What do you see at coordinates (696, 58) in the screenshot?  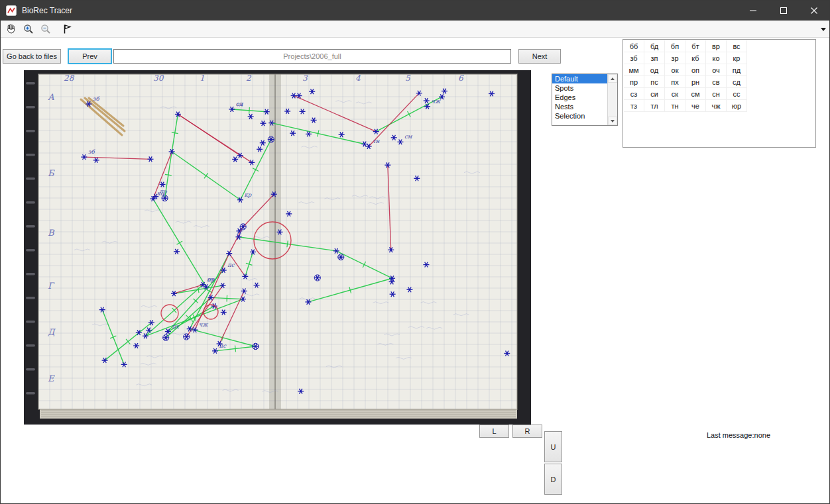 I see `code-cell: кб` at bounding box center [696, 58].